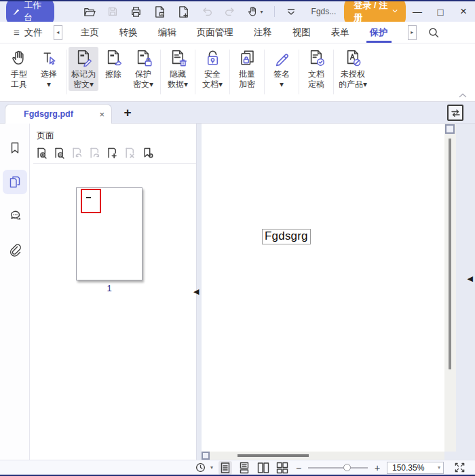  What do you see at coordinates (178, 69) in the screenshot?
I see `hide-data-button: 隐藏 数据▾` at bounding box center [178, 69].